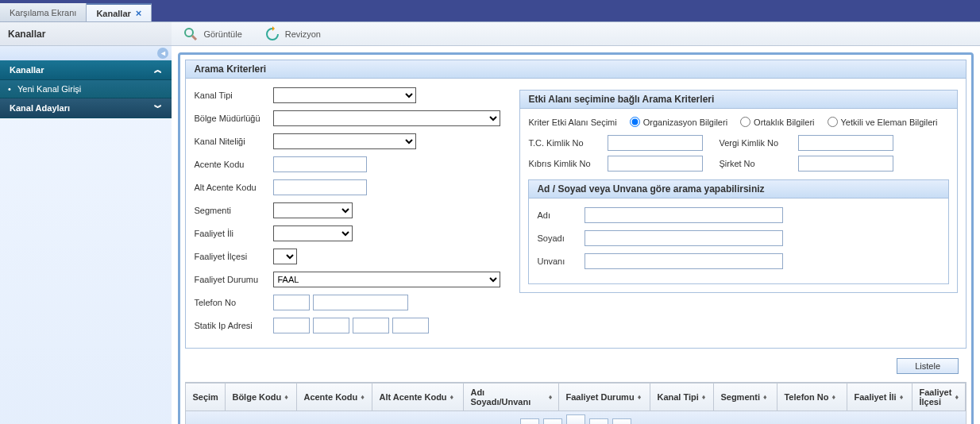  What do you see at coordinates (418, 397) in the screenshot?
I see `col-alt-acente-kodu: Alt Acente Kodu♦` at bounding box center [418, 397].